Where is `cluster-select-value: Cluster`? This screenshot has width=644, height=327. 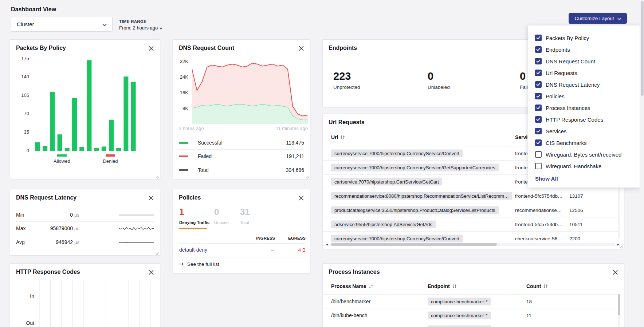 cluster-select-value: Cluster is located at coordinates (25, 24).